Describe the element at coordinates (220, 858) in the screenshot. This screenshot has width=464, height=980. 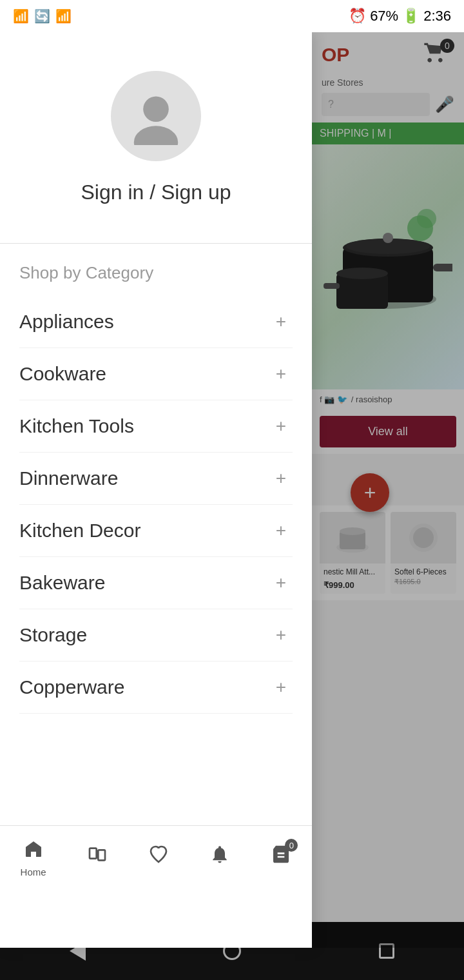
I see `nav-item-notifications` at that location.